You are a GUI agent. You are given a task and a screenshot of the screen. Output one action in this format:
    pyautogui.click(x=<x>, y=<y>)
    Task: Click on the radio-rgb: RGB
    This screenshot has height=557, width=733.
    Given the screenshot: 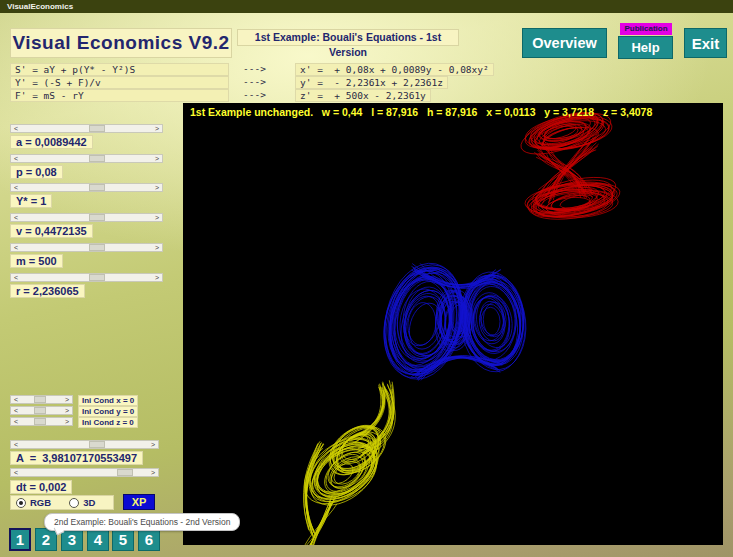 What is the action you would take?
    pyautogui.click(x=34, y=502)
    